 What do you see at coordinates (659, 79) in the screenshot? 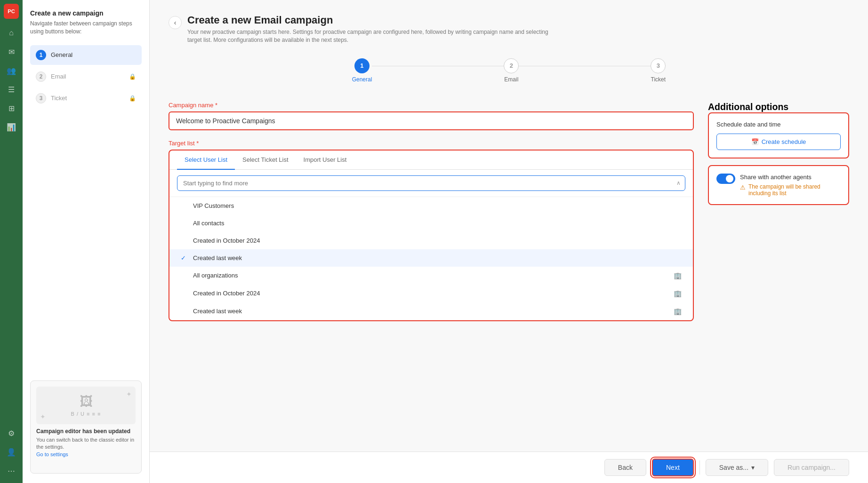
I see `stepper-label-3: Ticket` at bounding box center [659, 79].